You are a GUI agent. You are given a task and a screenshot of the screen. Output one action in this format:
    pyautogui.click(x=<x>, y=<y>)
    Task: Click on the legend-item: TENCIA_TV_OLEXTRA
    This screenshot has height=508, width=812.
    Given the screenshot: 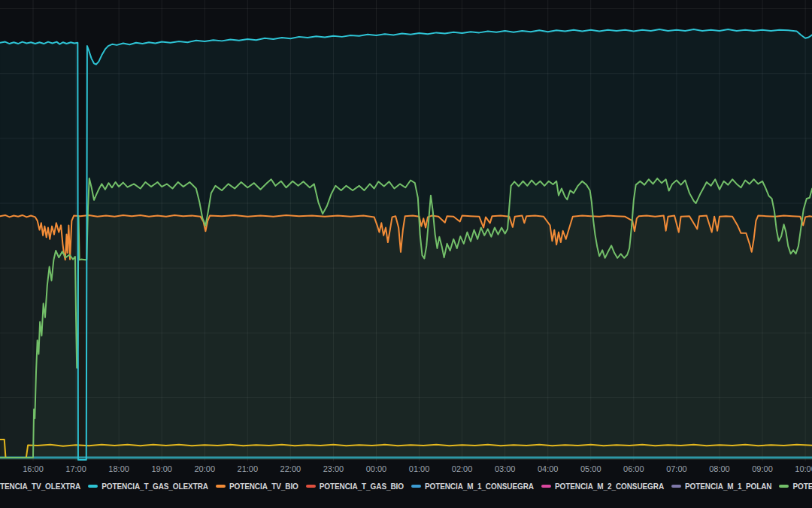 What is the action you would take?
    pyautogui.click(x=41, y=486)
    